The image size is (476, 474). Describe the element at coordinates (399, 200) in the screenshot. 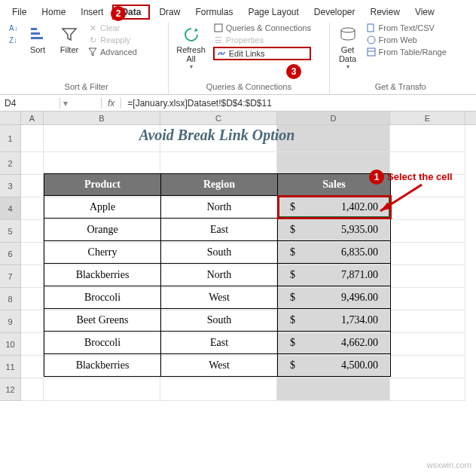

I see `callout-arrow-icon` at that location.